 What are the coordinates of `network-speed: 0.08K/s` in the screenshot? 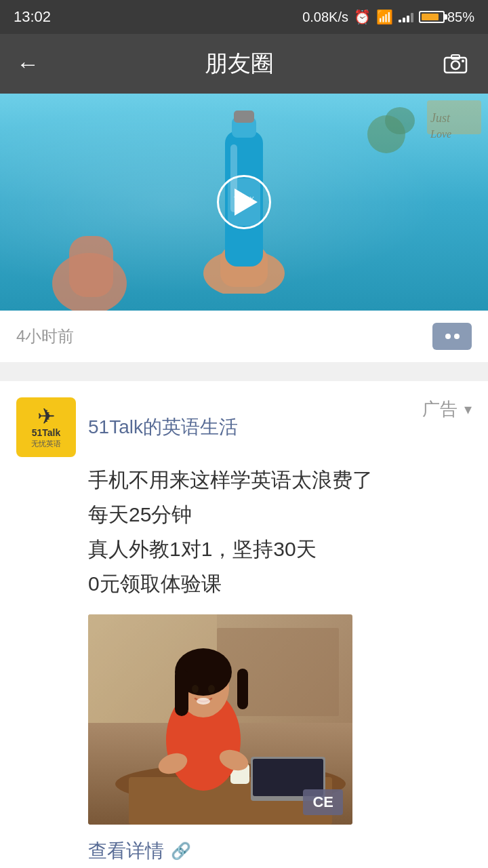 It's located at (325, 18).